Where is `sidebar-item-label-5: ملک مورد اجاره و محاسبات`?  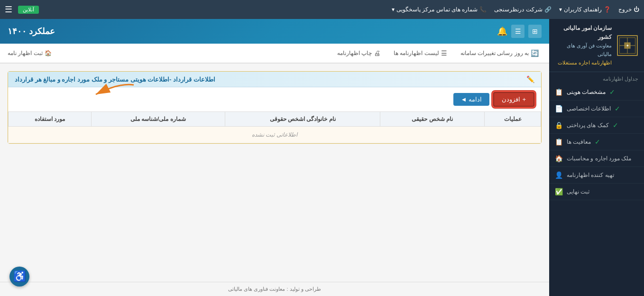
sidebar-item-label-5: ملک مورد اجاره و محاسبات is located at coordinates (599, 158).